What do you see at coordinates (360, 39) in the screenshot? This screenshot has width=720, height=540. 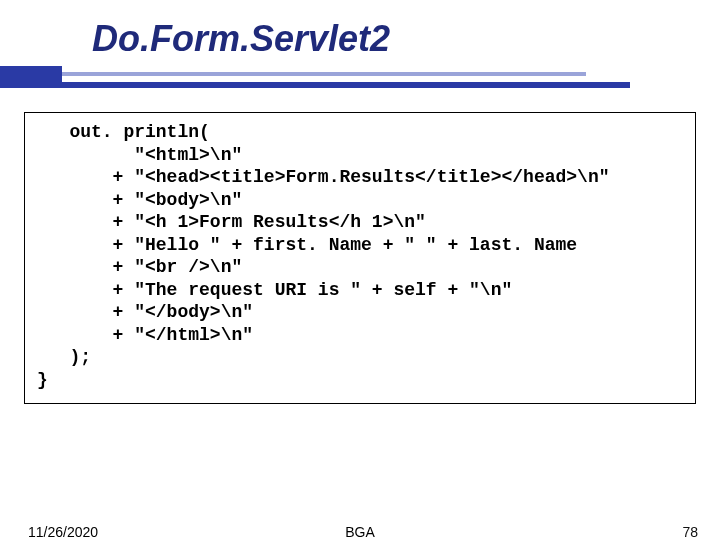 I see `slide-title: Do.Form.Servlet2` at bounding box center [360, 39].